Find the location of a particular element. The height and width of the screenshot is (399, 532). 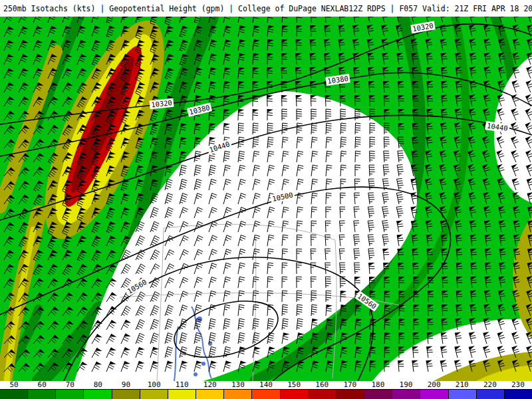

colorbar-tick-90: 90 is located at coordinates (126, 384).